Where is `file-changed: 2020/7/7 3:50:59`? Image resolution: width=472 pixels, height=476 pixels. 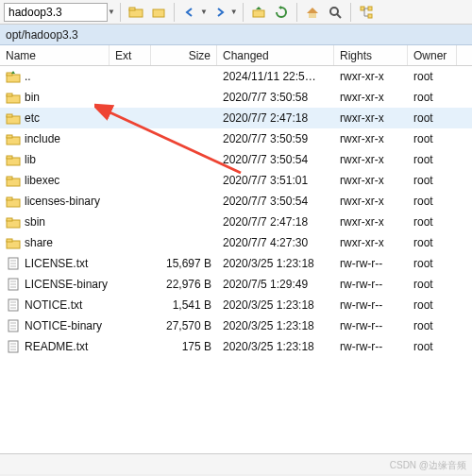 file-changed: 2020/7/7 3:50:59 is located at coordinates (276, 139).